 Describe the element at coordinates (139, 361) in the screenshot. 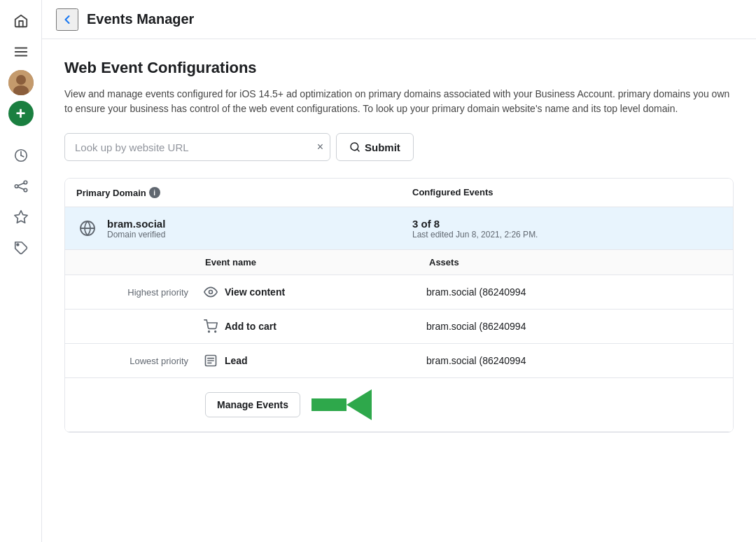

I see `priority-label-lowest: Lowest priority` at that location.